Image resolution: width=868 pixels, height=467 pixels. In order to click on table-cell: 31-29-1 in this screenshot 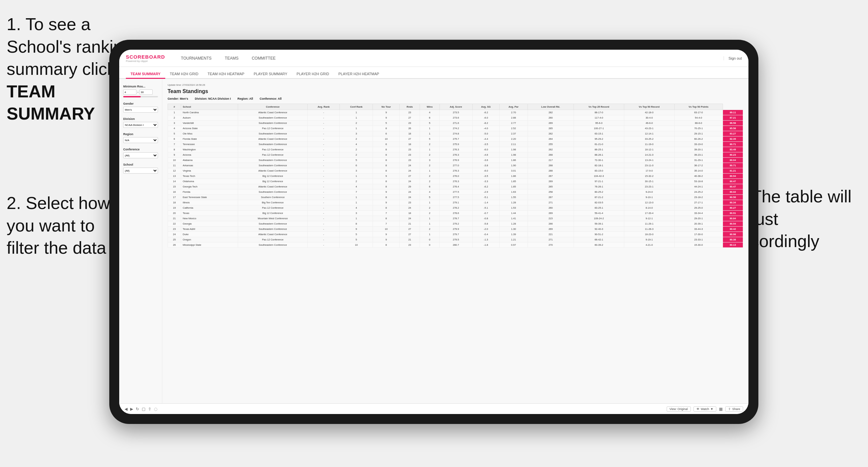, I will do `click(699, 160)`.